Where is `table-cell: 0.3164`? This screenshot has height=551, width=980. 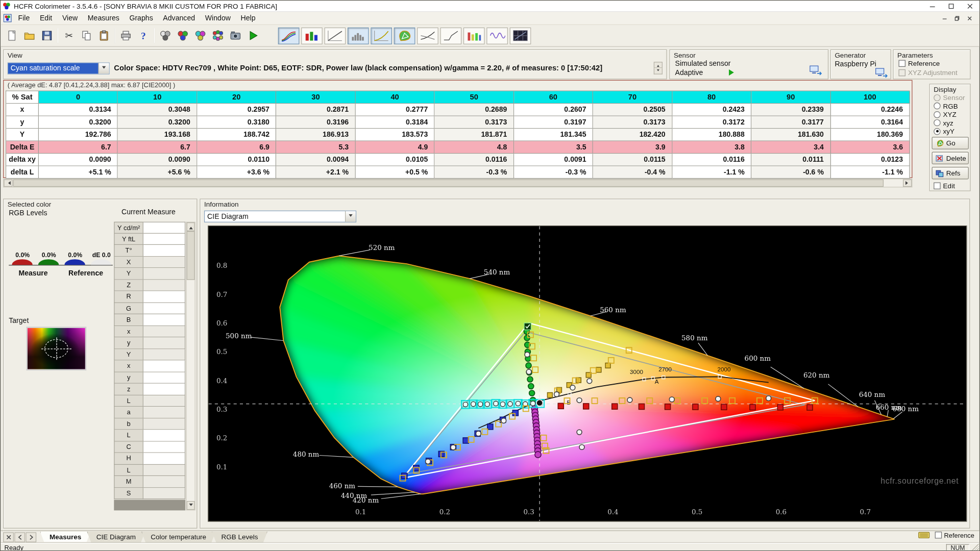
table-cell: 0.3164 is located at coordinates (870, 122).